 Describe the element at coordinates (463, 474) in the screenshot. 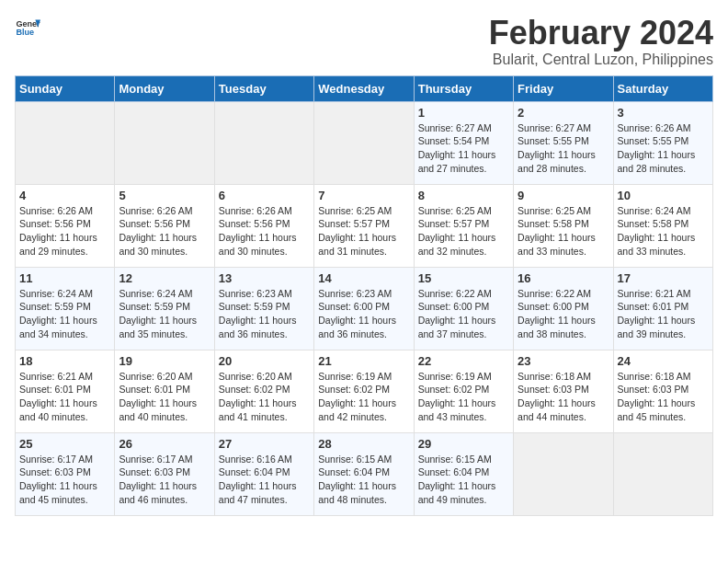

I see `calendar-cell: 29Sunrise: 6:15 AM Sunset: 6:04 PM Dayli…` at that location.